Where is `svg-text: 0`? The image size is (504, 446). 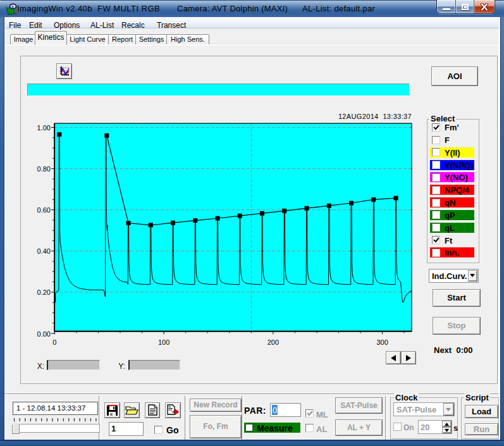 svg-text: 0 is located at coordinates (54, 342).